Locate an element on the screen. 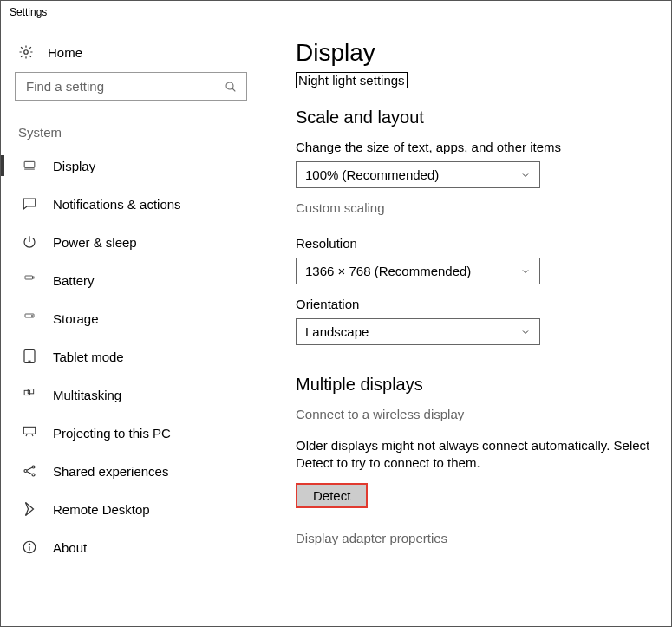  power-icon is located at coordinates (29, 242).